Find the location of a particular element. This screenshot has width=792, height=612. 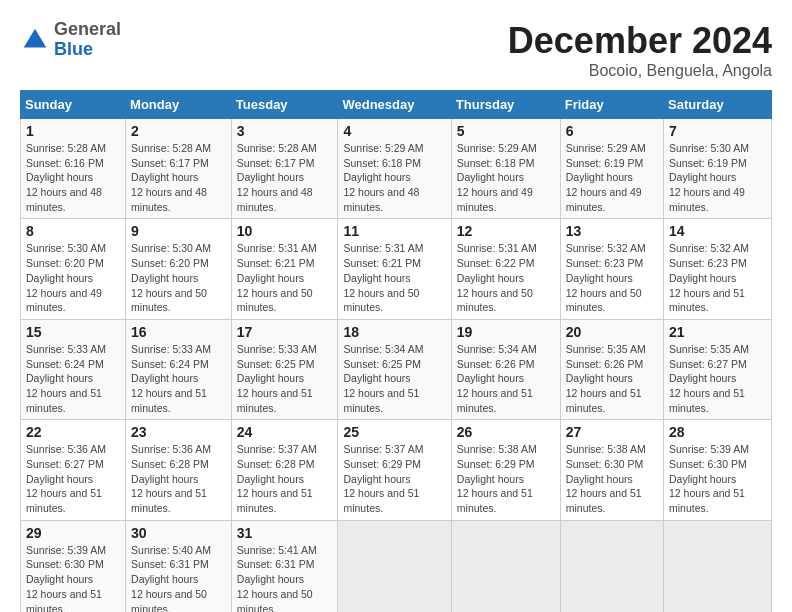

day-number: 16 is located at coordinates (178, 332).